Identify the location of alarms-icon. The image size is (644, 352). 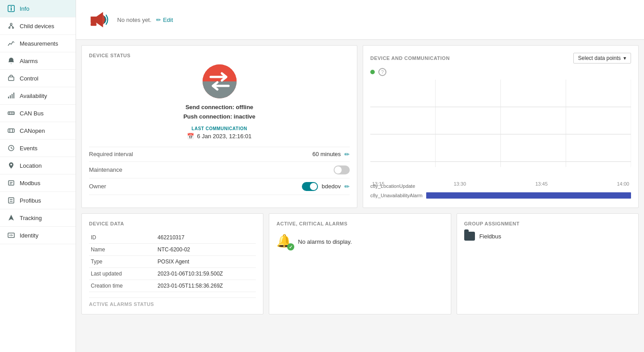
(11, 61).